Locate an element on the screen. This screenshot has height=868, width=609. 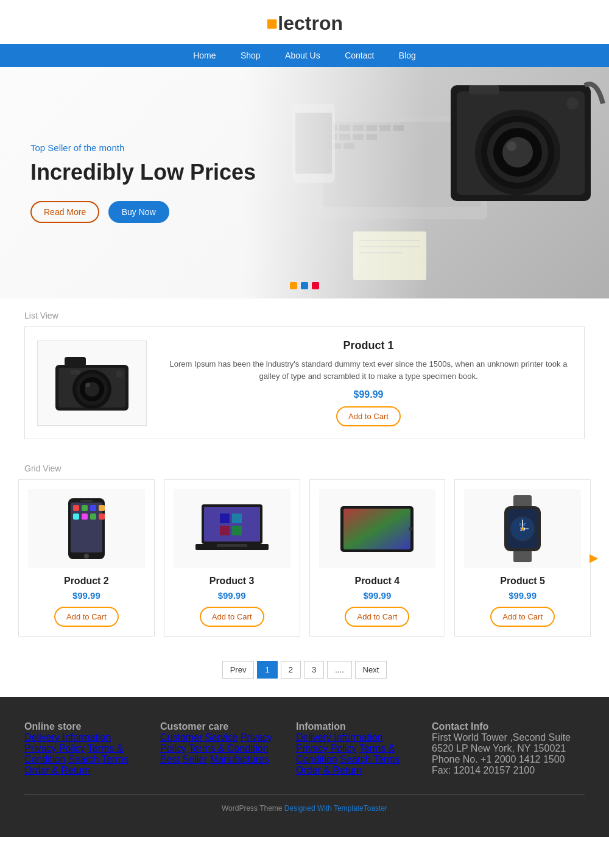
pagination: Prev 1 2 3 .... Next is located at coordinates (304, 672).